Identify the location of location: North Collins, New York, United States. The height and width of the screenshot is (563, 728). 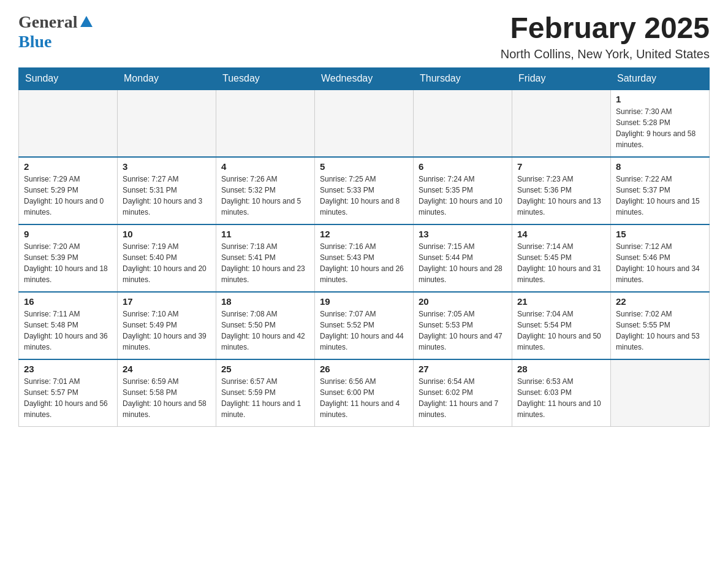
(605, 54).